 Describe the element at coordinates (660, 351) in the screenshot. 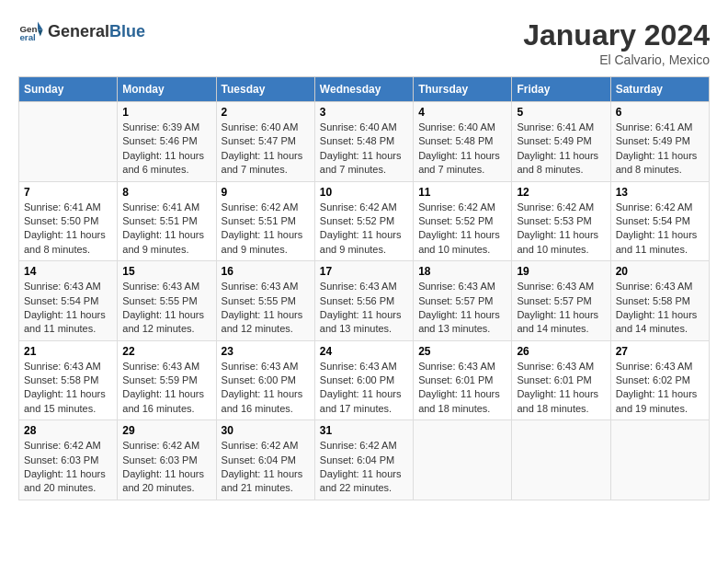

I see `day-number: 27` at that location.